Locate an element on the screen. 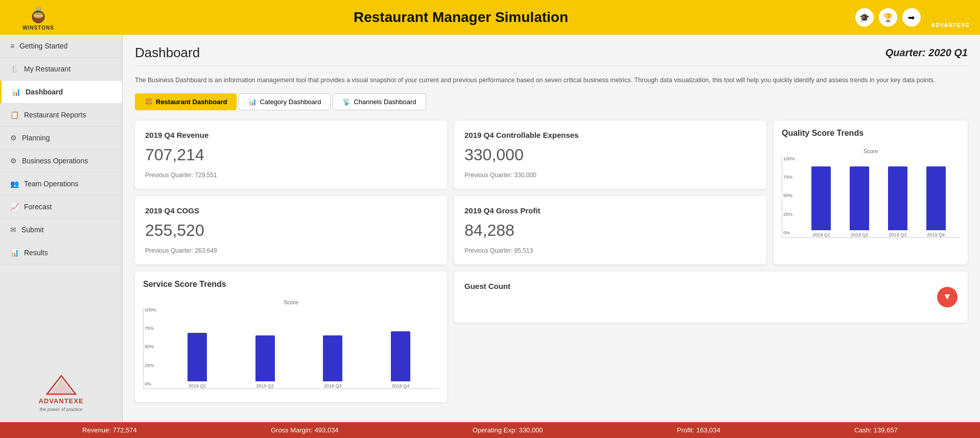 The image size is (980, 438). cogs-value: 255,520 is located at coordinates (291, 231).